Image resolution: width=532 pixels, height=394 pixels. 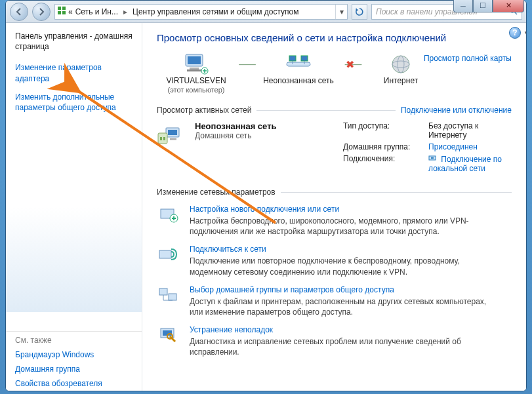 What do you see at coordinates (125, 12) in the screenshot?
I see `chevron-right-icon: ▸` at bounding box center [125, 12].